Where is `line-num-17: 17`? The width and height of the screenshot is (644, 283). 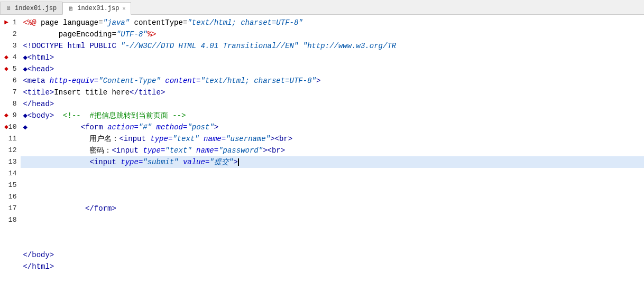 line-num-17: 17 is located at coordinates (11, 209).